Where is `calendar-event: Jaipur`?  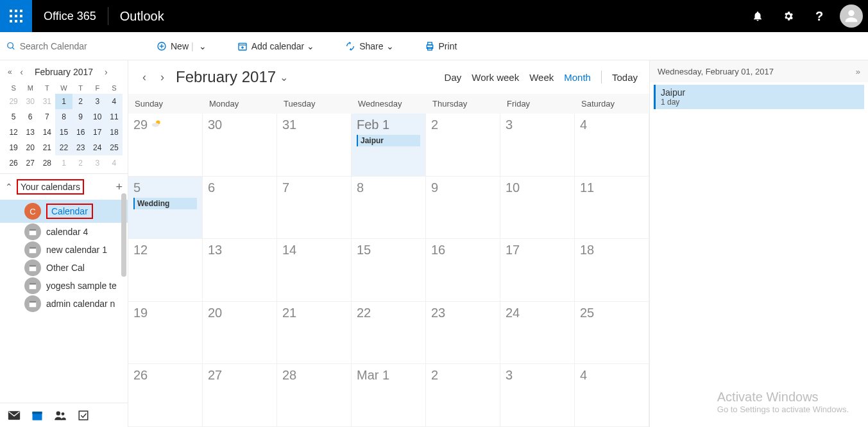
calendar-event: Jaipur is located at coordinates (389, 141).